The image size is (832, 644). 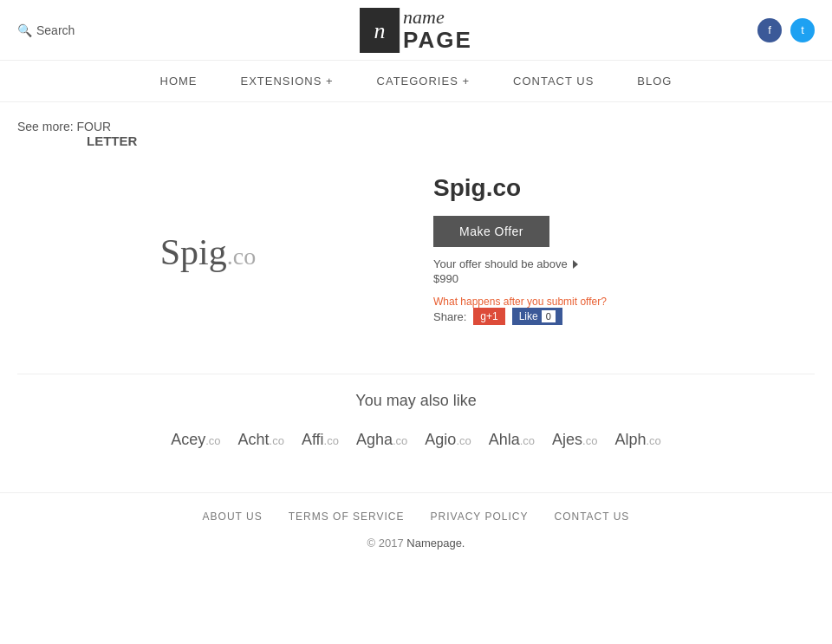 What do you see at coordinates (380, 29) in the screenshot?
I see `svg-text: n` at bounding box center [380, 29].